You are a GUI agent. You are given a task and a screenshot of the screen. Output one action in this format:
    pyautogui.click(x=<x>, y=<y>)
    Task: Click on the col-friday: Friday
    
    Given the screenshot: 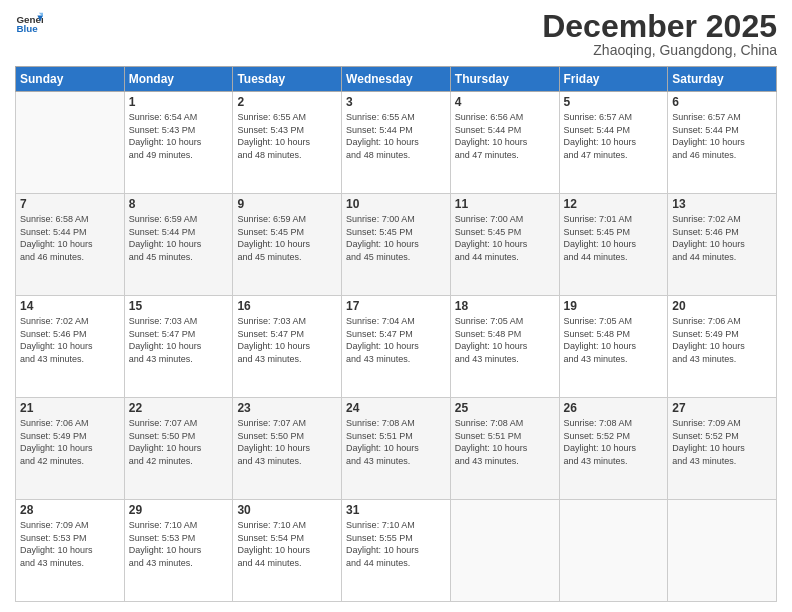 What is the action you would take?
    pyautogui.click(x=614, y=80)
    